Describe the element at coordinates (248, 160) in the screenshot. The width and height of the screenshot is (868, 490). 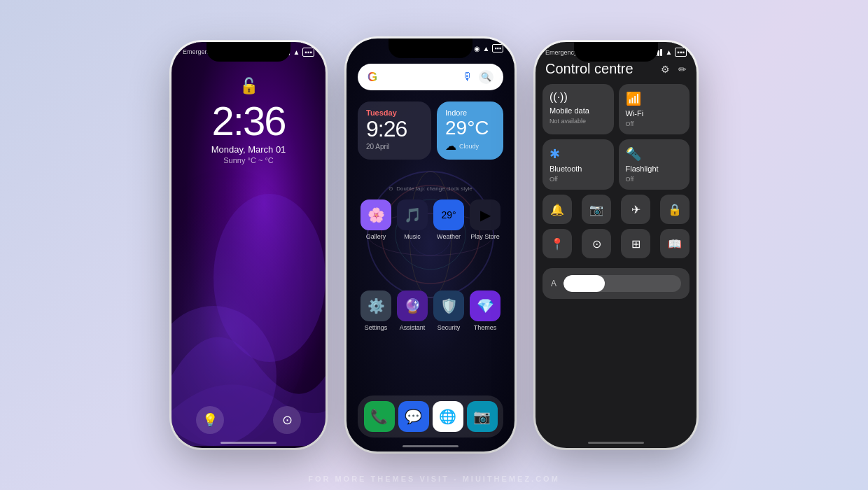
I see `lock-weather: Sunny °C ~ °C` at that location.